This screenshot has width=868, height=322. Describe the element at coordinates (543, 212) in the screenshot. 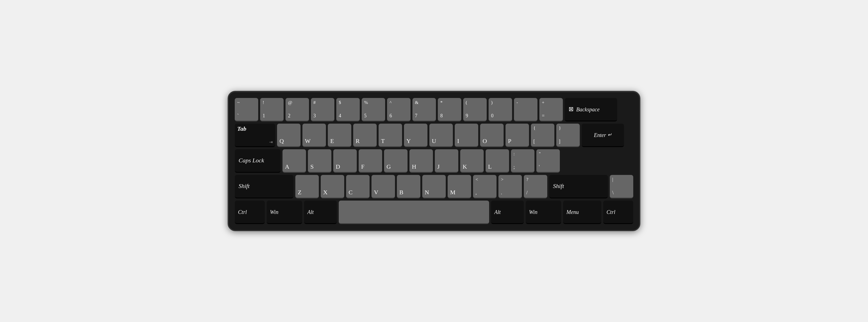

I see `key-win-right: Win` at that location.